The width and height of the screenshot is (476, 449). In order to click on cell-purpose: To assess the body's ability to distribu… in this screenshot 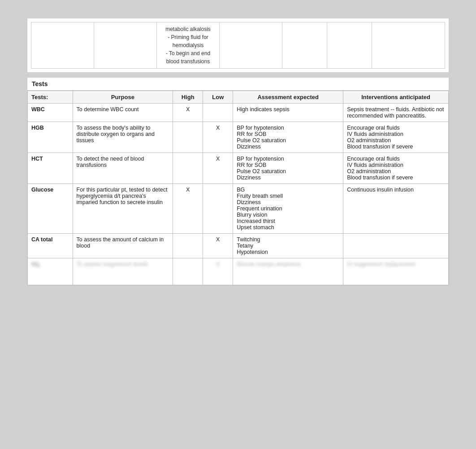, I will do `click(123, 137)`.